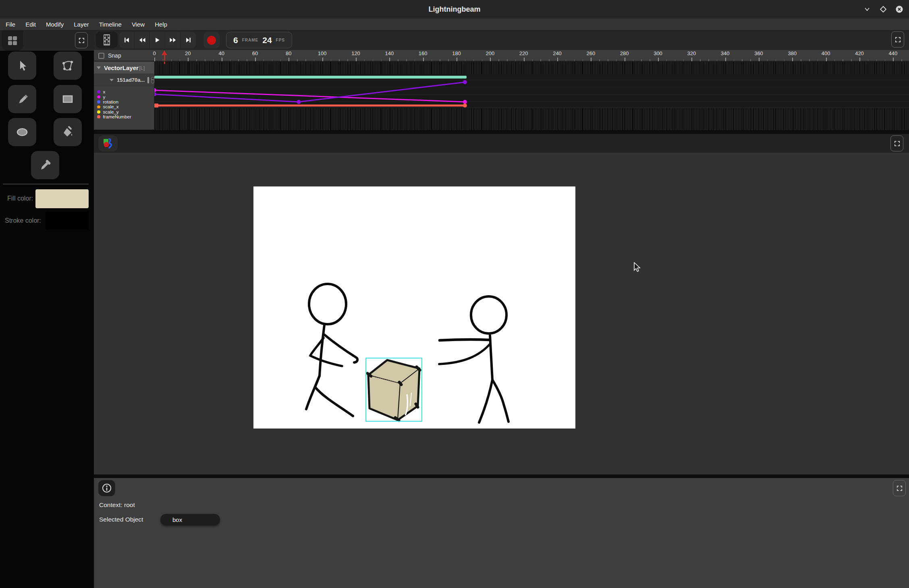 This screenshot has height=588, width=909. Describe the element at coordinates (124, 68) in the screenshot. I see `layer-row-vectorlayer: VectorLayer [L]` at that location.